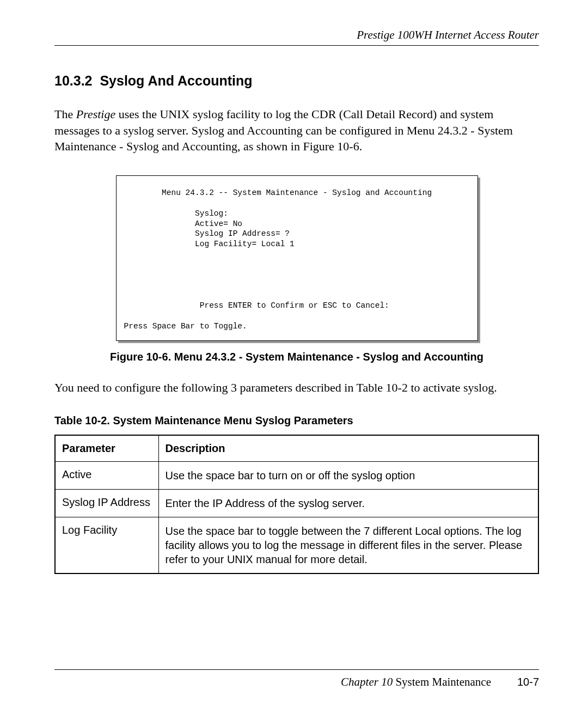 This screenshot has width=588, height=714. I want to click on cell-desc: Use the space bar to turn on or off the …, so click(348, 475).